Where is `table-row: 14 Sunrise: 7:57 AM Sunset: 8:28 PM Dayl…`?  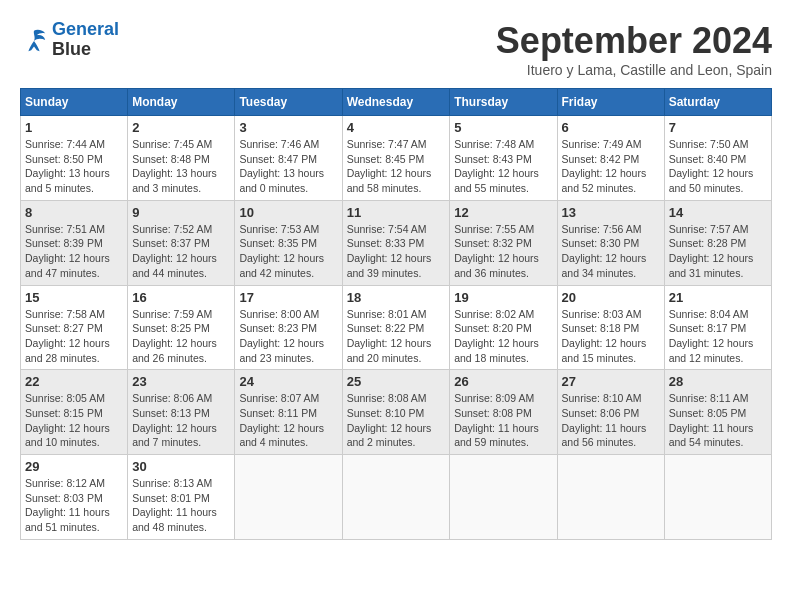
table-row: 14 Sunrise: 7:57 AM Sunset: 8:28 PM Dayl… is located at coordinates (718, 242).